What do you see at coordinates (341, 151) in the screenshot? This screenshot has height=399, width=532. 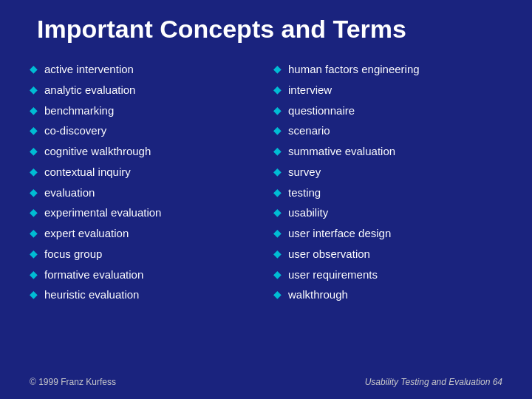 I see `item-label: summative evaluation` at bounding box center [341, 151].